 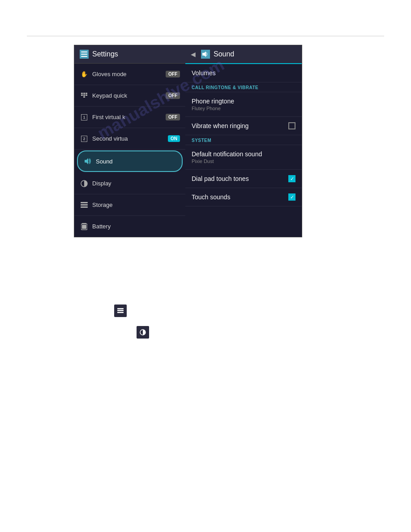 I want to click on keypad-label: Keypad quick, so click(x=129, y=96).